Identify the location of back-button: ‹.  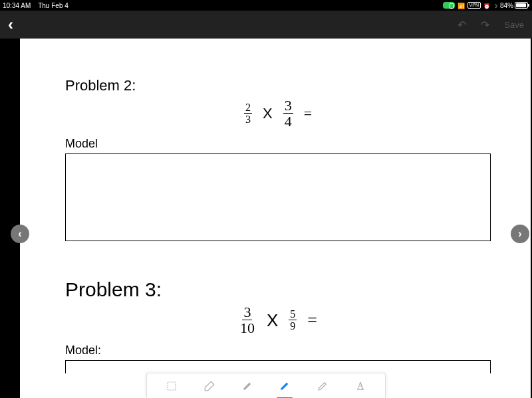
(11, 25).